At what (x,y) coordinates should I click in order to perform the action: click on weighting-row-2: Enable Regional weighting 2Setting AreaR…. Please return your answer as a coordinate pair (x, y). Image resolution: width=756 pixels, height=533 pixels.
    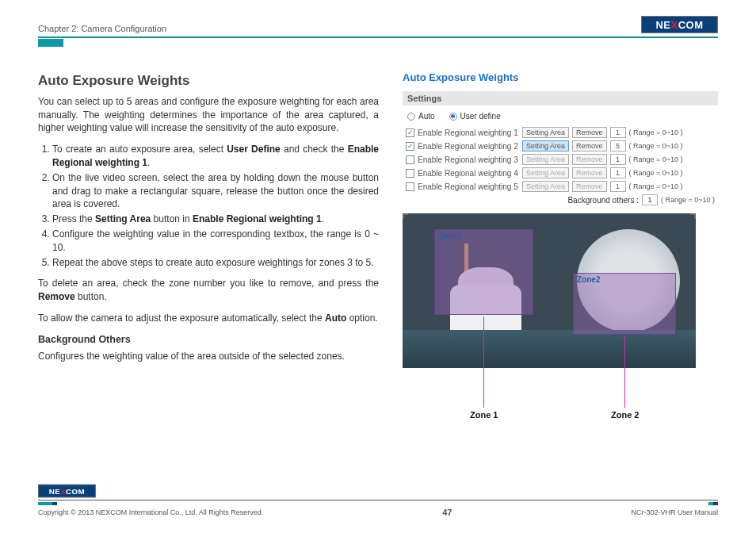
    Looking at the image, I should click on (560, 146).